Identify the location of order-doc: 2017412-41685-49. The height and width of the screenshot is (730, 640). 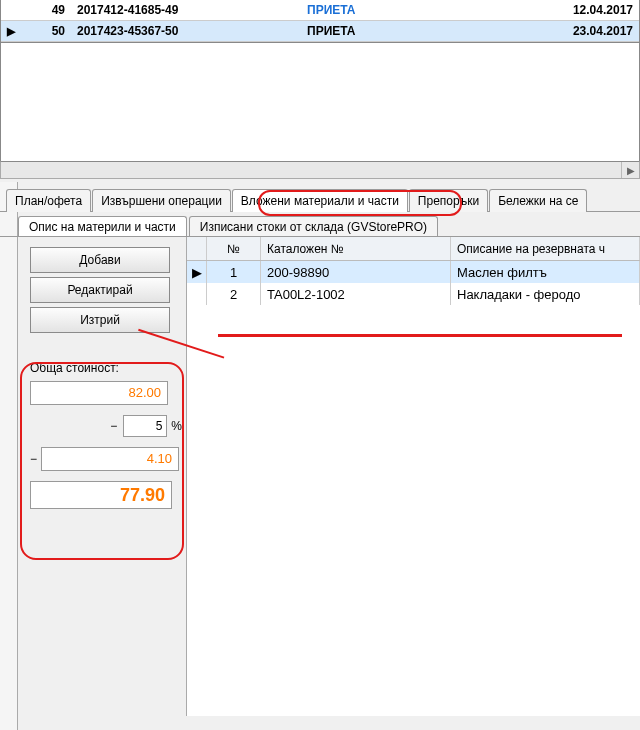
(186, 10).